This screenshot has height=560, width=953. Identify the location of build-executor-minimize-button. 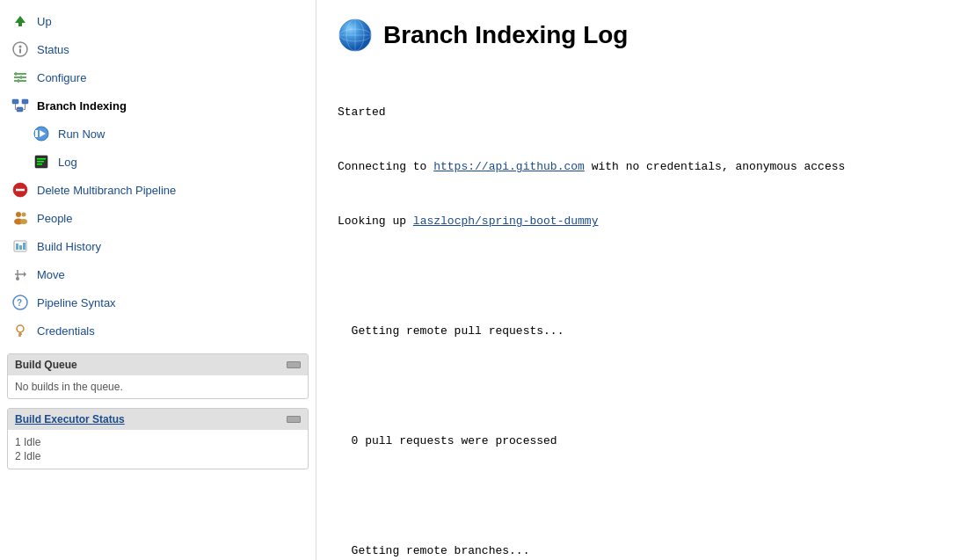
(294, 419).